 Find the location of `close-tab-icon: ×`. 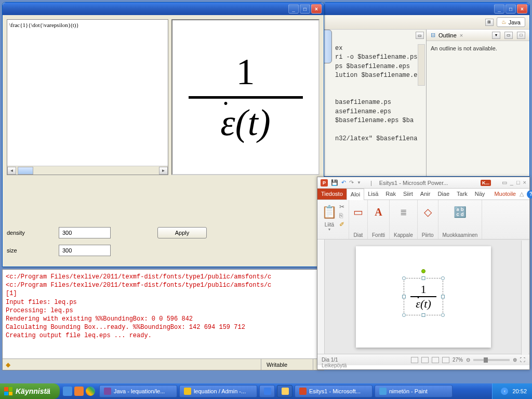

close-tab-icon: × is located at coordinates (461, 35).